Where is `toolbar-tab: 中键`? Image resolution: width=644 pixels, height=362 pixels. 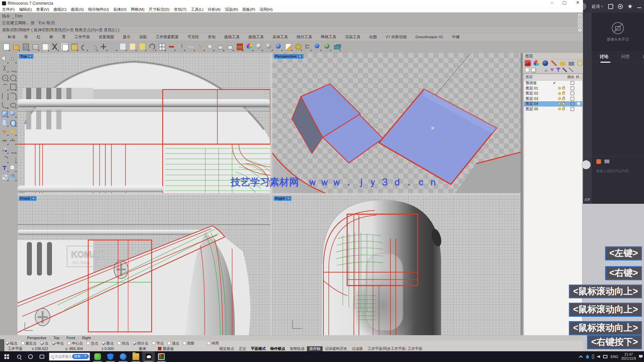
toolbar-tab: 中键 is located at coordinates (455, 37).